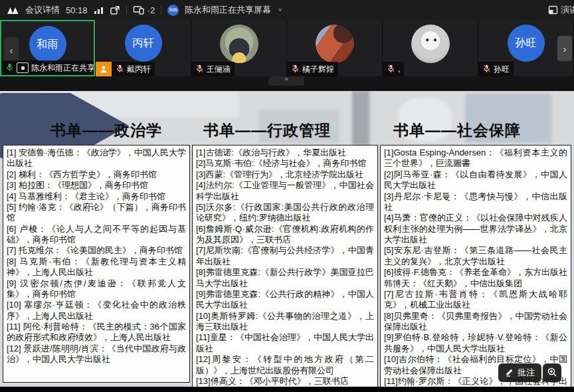 The width and height of the screenshot is (574, 392). I want to click on book-item: [3]丹尼尔·卡尼曼：《思考快与慢》，中信出版社, so click(476, 202).